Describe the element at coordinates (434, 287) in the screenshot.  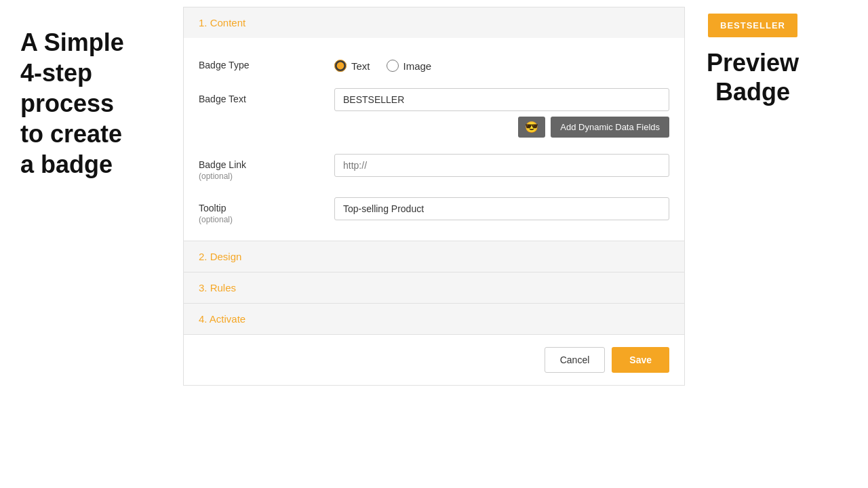
I see `section-header-rules: 3. Rules` at that location.